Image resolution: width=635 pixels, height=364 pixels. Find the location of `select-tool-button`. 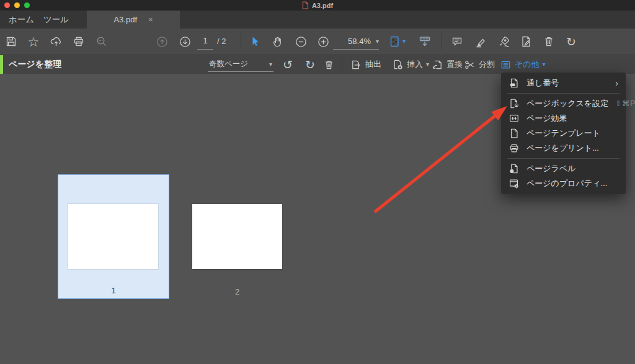

select-tool-button is located at coordinates (255, 42).